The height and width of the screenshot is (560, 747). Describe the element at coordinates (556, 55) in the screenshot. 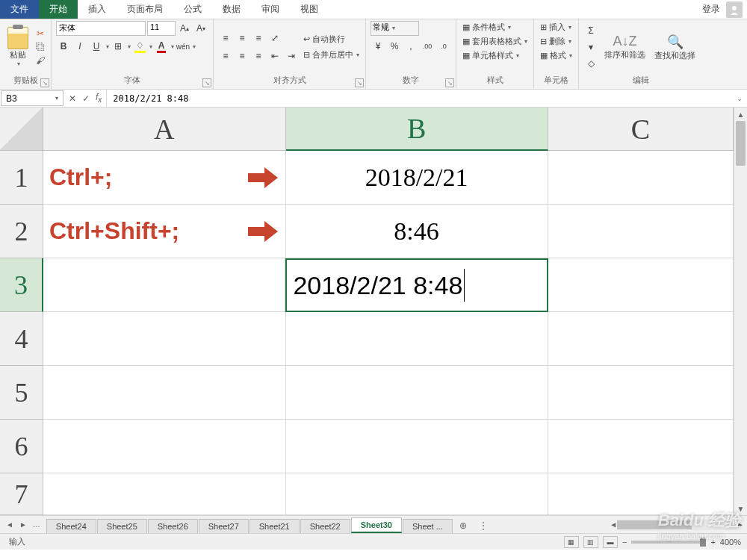

I see `format-cells-button: ▦格式▾` at that location.